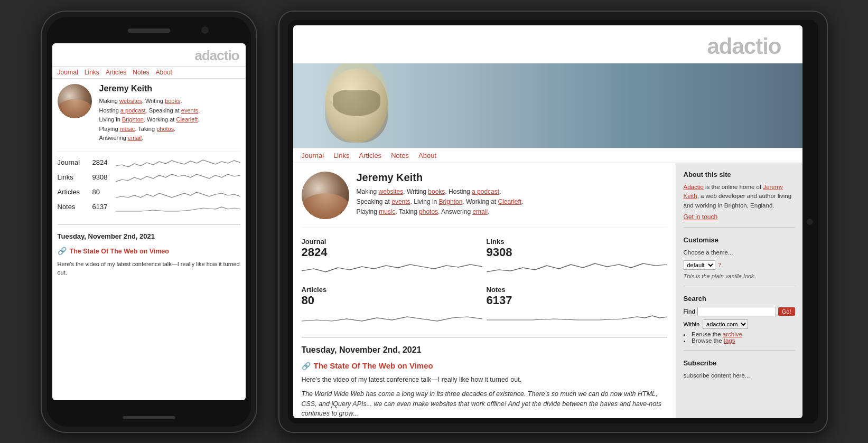 The height and width of the screenshot is (443, 868). Describe the element at coordinates (577, 289) in the screenshot. I see `stat-notes-label-tablet: Notes` at that location.